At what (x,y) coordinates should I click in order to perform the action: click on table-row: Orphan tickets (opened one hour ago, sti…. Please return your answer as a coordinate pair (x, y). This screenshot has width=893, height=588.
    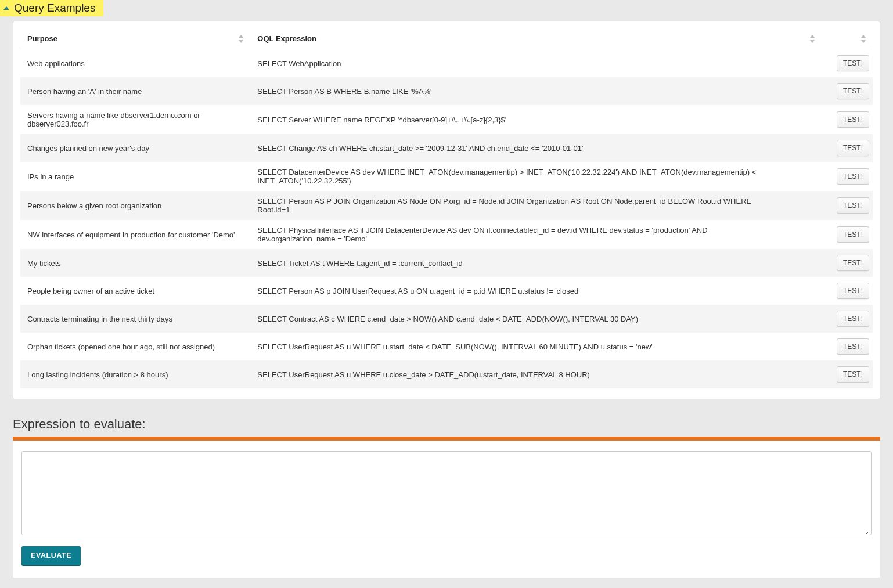
    Looking at the image, I should click on (446, 347).